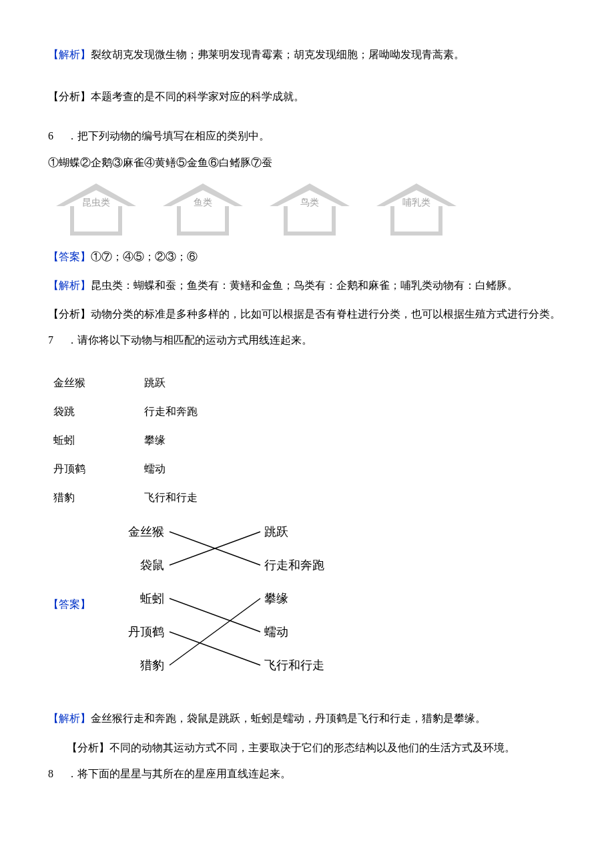 Image resolution: width=614 pixels, height=868 pixels. I want to click on q7-jiexi: 【解析】金丝猴行走和奔跑，袋鼠是跳跃，蚯蚓是蠕动，丹顶鹤是飞行和行走，猎豹是攀缘…, so click(307, 718).